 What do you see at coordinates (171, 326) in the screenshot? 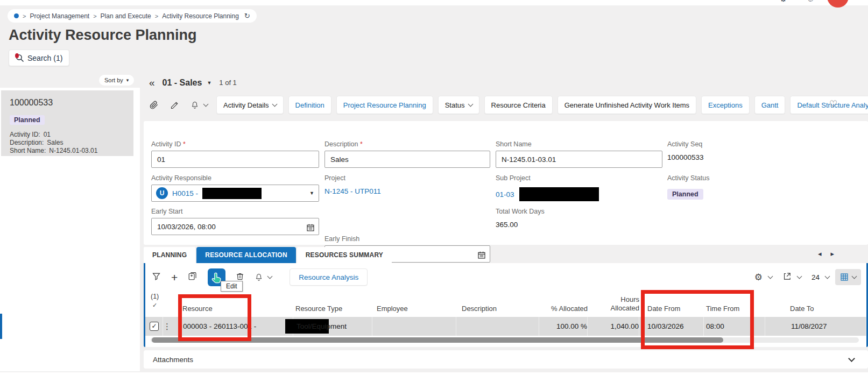
I see `row-menu-cell: ⋮` at bounding box center [171, 326].